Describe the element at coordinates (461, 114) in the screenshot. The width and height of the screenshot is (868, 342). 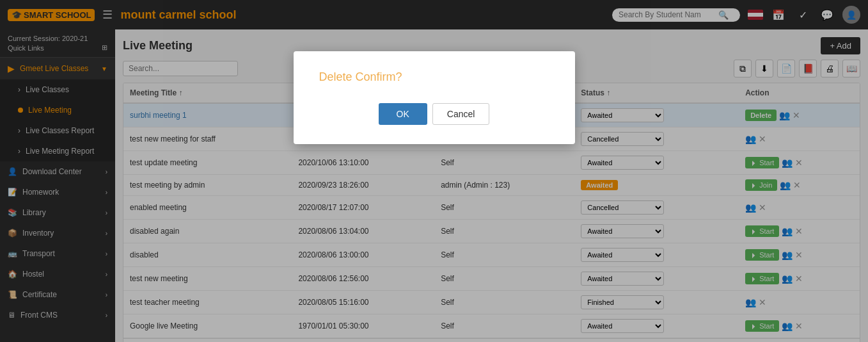
I see `modal-cancel-button: Cancel` at that location.